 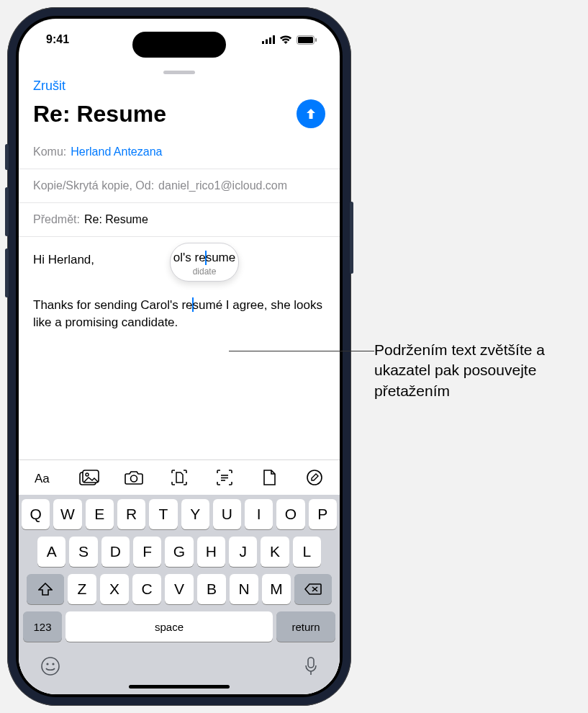 I want to click on key-x: X, so click(x=114, y=589).